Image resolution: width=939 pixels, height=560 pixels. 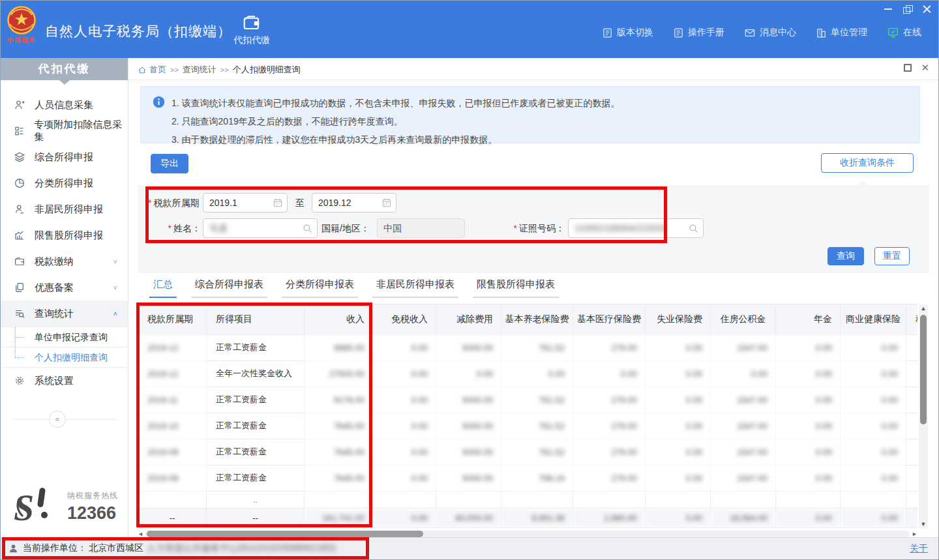 What do you see at coordinates (64, 314) in the screenshot?
I see `sidebar-item-query-statistics: 查询统计 ˄` at bounding box center [64, 314].